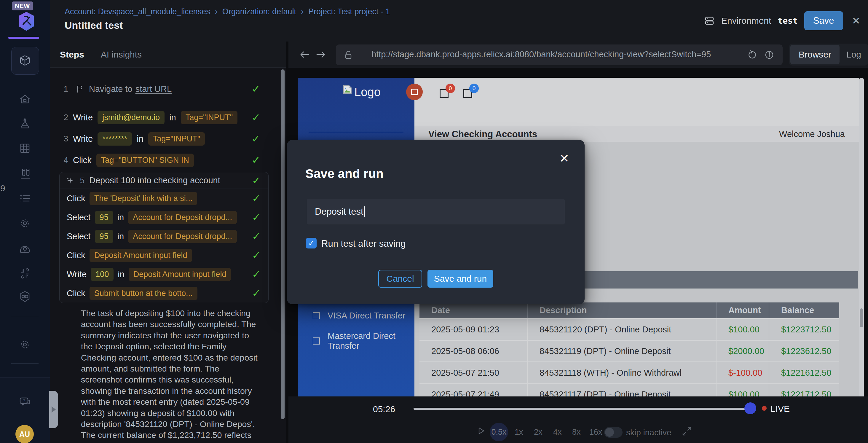 The height and width of the screenshot is (443, 868). What do you see at coordinates (742, 373) in the screenshot?
I see `cell-amount: $-100.00` at bounding box center [742, 373].